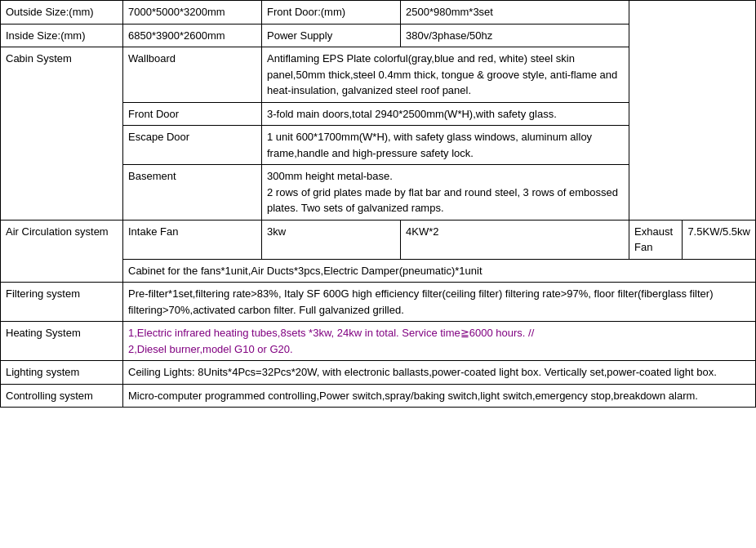 The image size is (756, 548). I want to click on filtering-system-row: Filtering system Pre-filter*1set,filteri…, so click(379, 302).